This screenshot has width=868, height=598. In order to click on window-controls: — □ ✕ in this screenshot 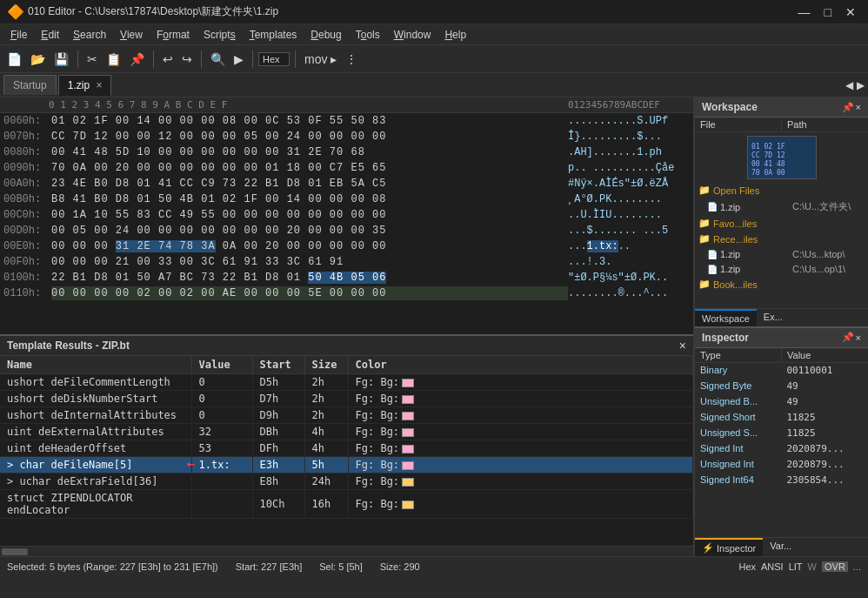, I will do `click(827, 12)`.